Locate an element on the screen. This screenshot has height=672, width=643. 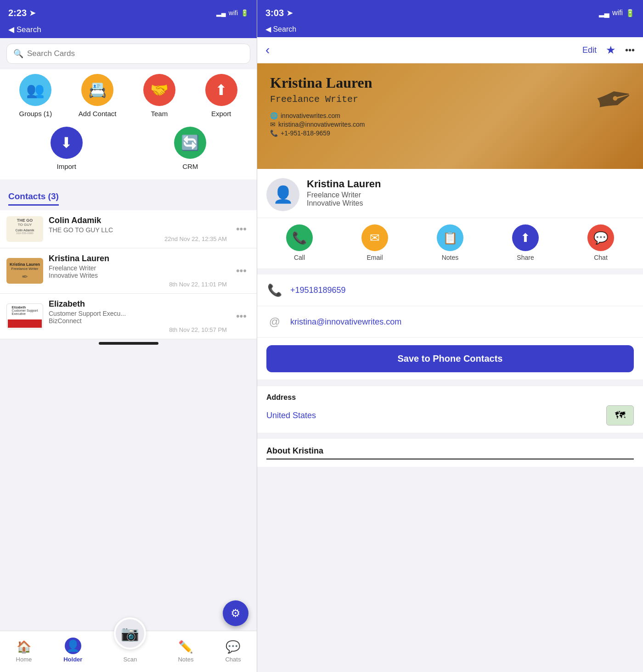
back-search-right: ◀ Search is located at coordinates (281, 29).